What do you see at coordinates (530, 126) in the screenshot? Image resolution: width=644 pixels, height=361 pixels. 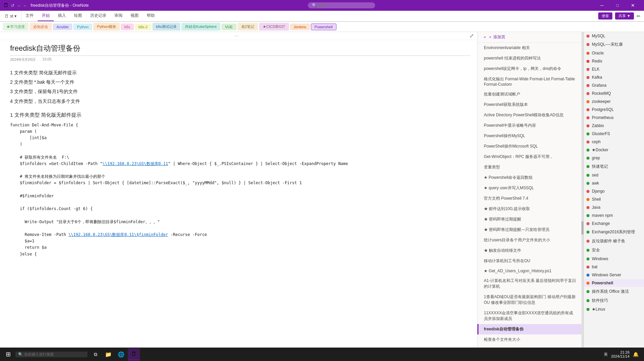 I see `page-list-item: Powershell中显示省略号内容` at bounding box center [530, 126].